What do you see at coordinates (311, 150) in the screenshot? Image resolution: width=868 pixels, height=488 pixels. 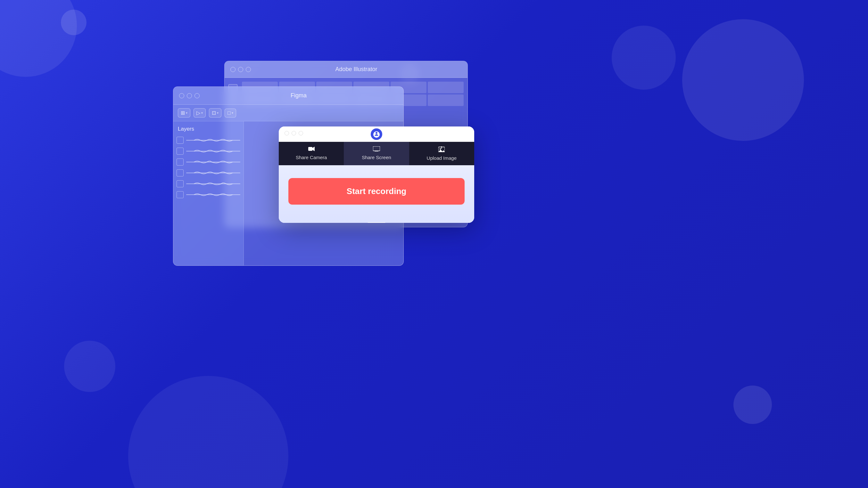 I see `camera-icon` at bounding box center [311, 150].